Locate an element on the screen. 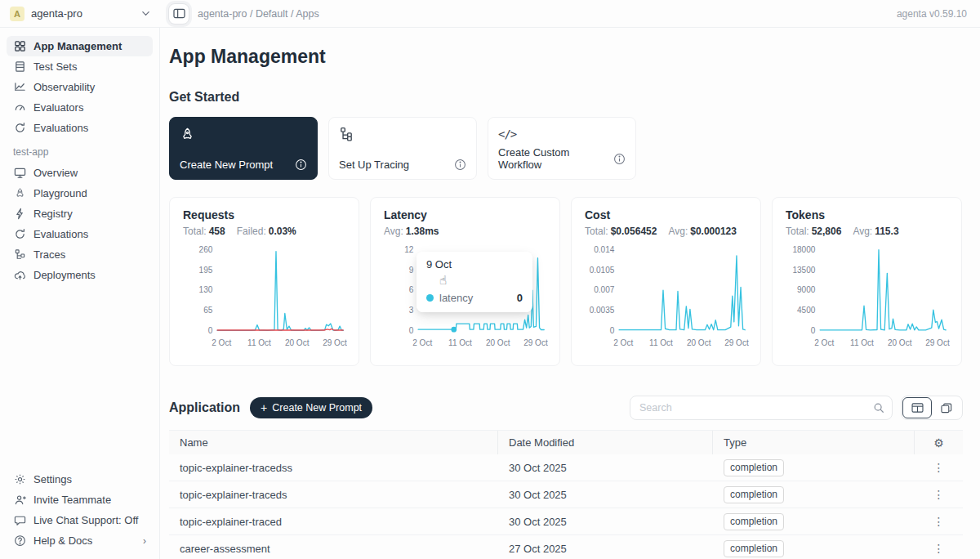 The image size is (980, 559). sidebar-item-registry: Registry is located at coordinates (80, 214).